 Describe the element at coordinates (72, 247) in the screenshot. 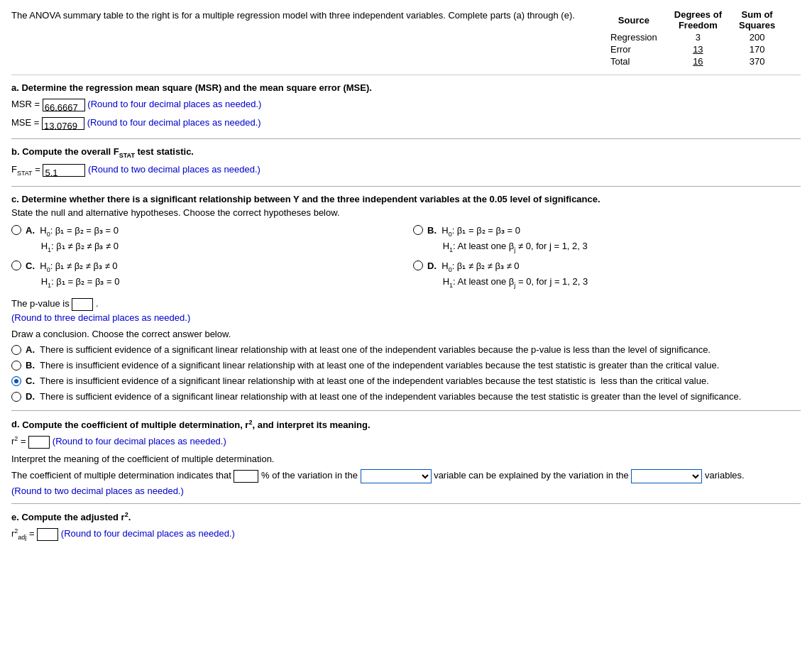

I see `hyp-a-h1: H1: β₁ ≠ β₂ ≠ β₃ ≠ 0` at that location.